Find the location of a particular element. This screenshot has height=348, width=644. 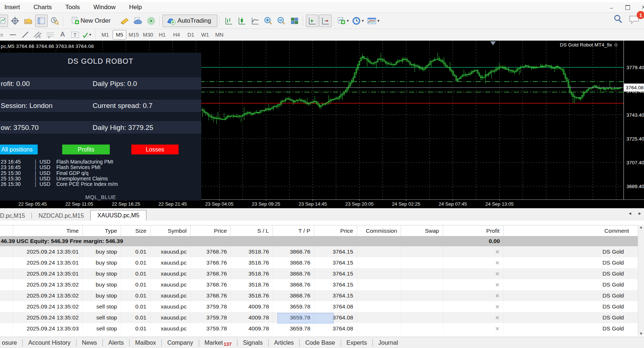

close-button: ✕ is located at coordinates (641, 7).